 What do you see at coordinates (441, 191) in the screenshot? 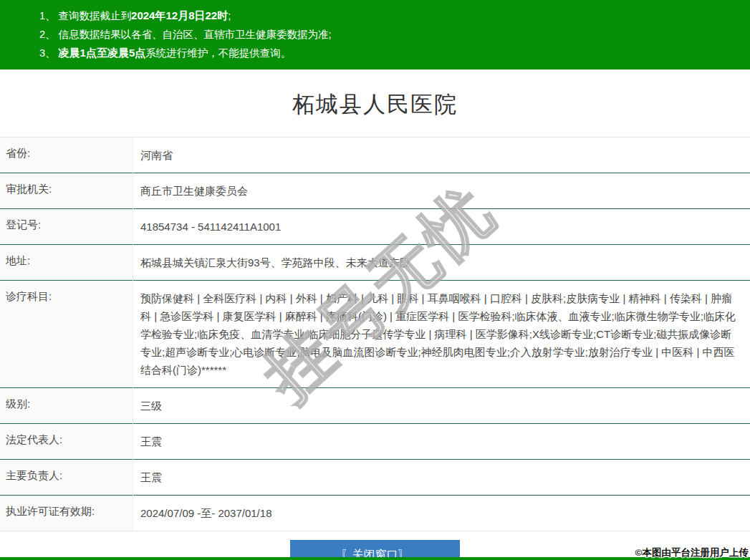
I see `row-value: 商丘市卫生健康委员会` at bounding box center [441, 191].